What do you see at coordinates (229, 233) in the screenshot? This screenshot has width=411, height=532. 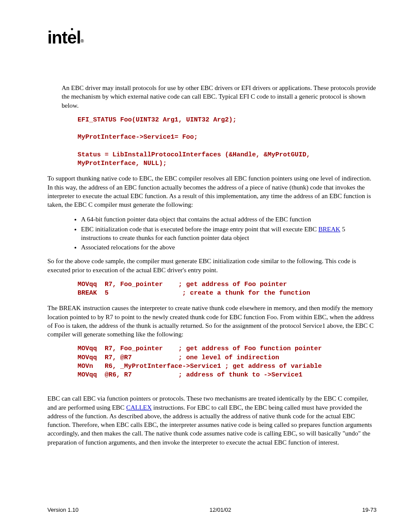 I see `list-item: EBC initialization code that is executed…` at bounding box center [229, 233].